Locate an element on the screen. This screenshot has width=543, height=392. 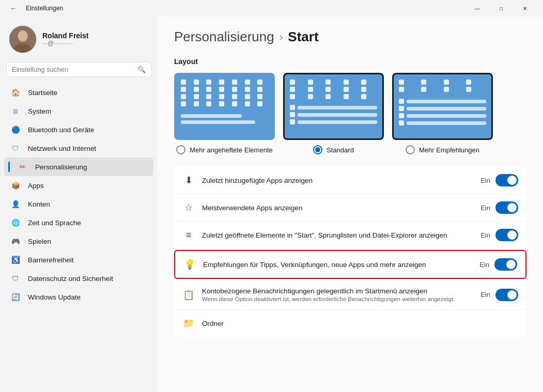
radio-label-3: Mehr Empfehlungen is located at coordinates (442, 150).